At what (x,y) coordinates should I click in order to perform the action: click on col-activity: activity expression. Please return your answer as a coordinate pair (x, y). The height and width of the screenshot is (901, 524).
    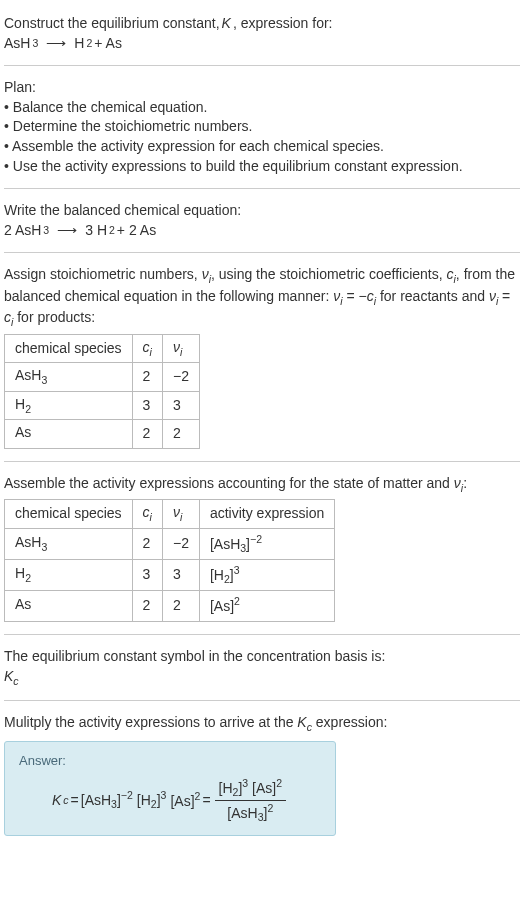
    Looking at the image, I should click on (266, 514).